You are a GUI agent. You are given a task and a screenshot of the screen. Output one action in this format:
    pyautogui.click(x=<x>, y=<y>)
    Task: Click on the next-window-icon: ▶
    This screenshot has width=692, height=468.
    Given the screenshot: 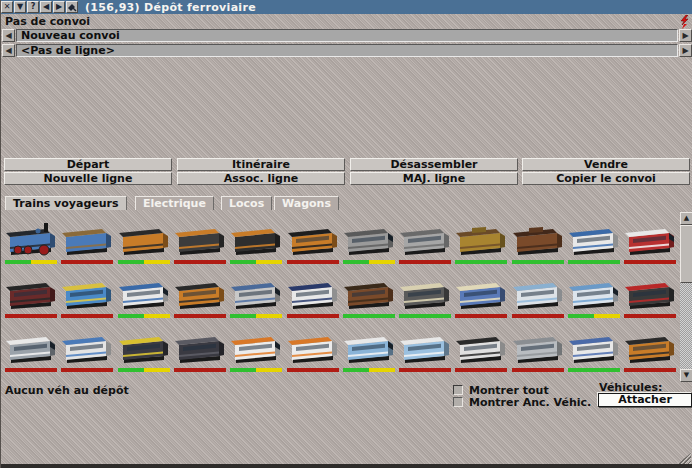 What is the action you would take?
    pyautogui.click(x=59, y=7)
    